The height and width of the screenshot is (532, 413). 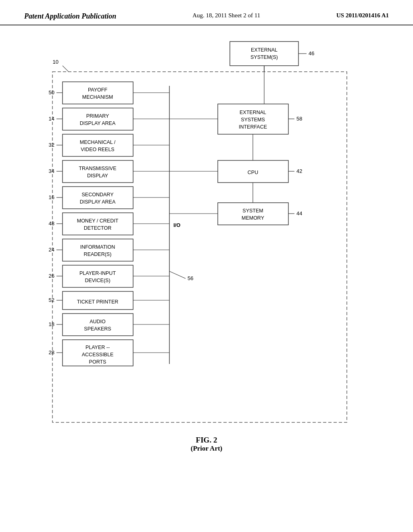 What do you see at coordinates (98, 254) in the screenshot?
I see `svg-text: READER(S)` at bounding box center [98, 254].